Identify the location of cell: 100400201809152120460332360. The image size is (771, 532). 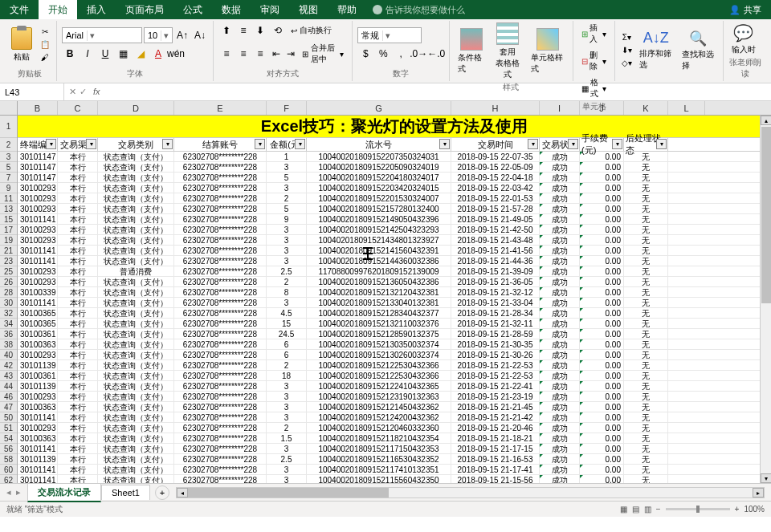
(379, 428).